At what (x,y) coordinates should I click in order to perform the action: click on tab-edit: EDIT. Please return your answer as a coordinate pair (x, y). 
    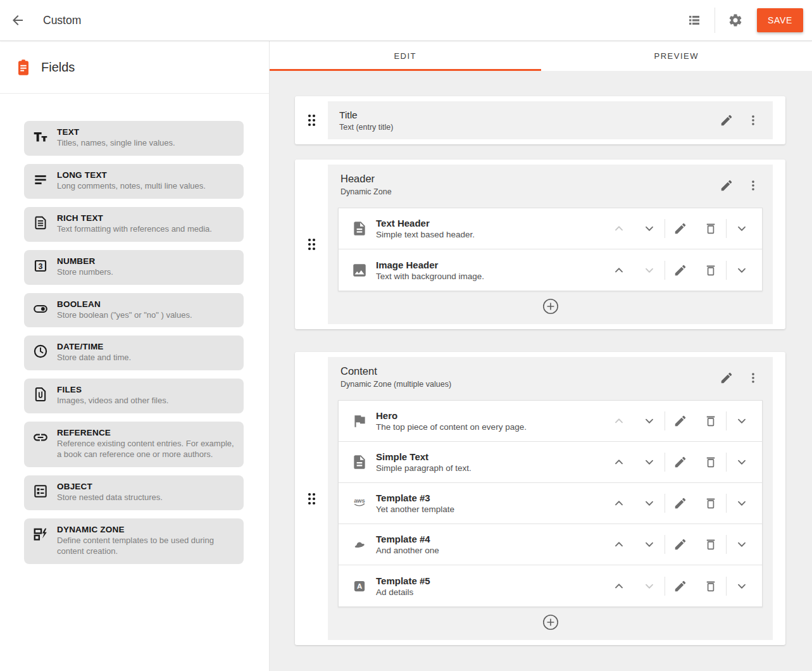
    Looking at the image, I should click on (405, 56).